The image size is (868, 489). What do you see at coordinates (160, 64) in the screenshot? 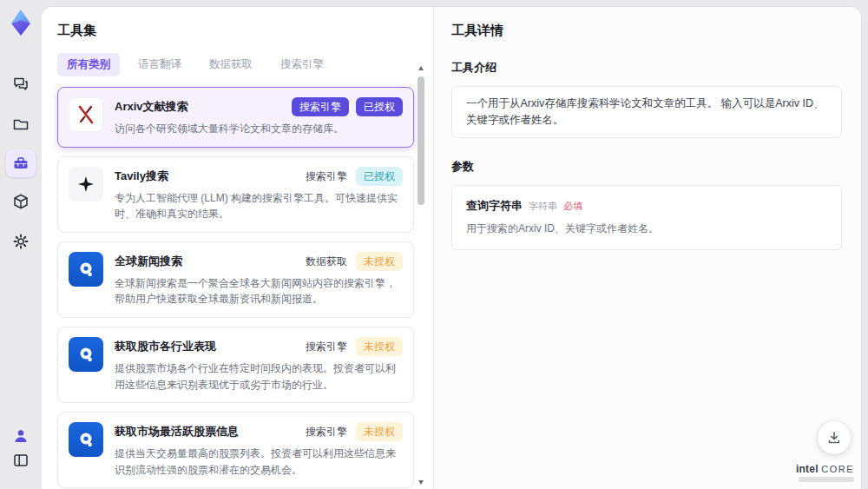
I see `tab-language-translation: 语言翻译` at bounding box center [160, 64].